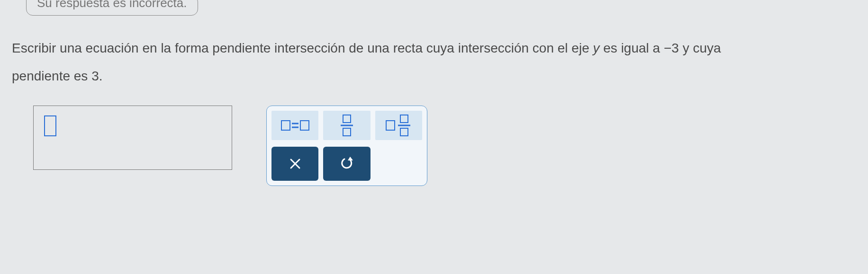 This screenshot has width=868, height=274. Describe the element at coordinates (671, 48) in the screenshot. I see `problem-y-intercept: −3` at that location.